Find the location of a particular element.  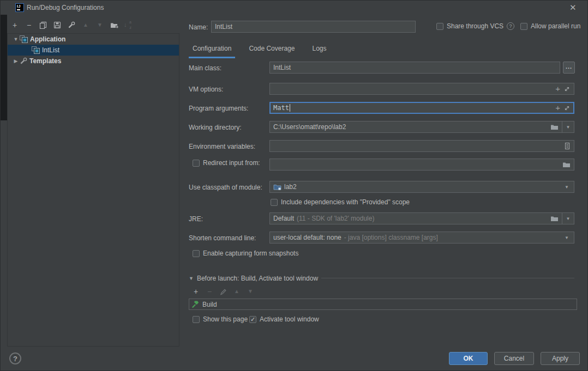

tab-code-coverage: Code Coverage is located at coordinates (272, 51).